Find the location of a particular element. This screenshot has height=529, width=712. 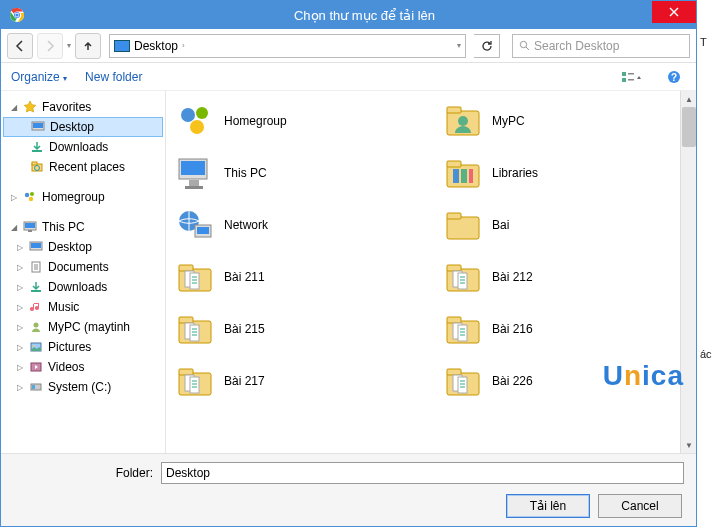

sidebar-item-downloads: ▷Downloads is located at coordinates (83, 287).